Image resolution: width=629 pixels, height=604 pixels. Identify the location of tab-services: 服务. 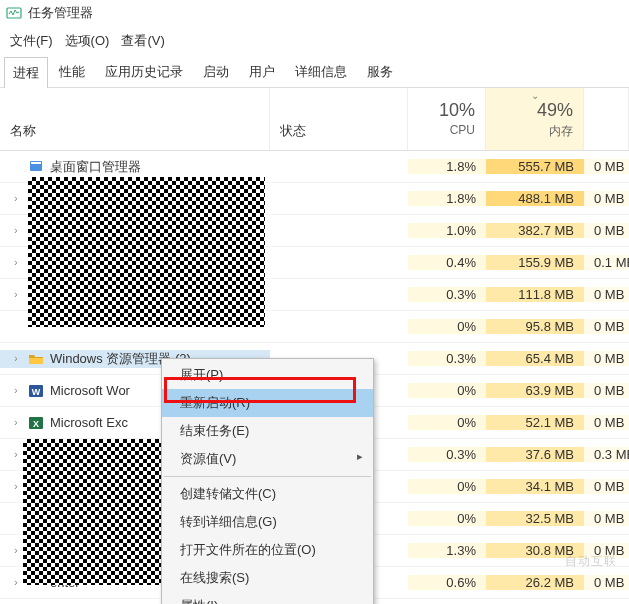
(380, 72).